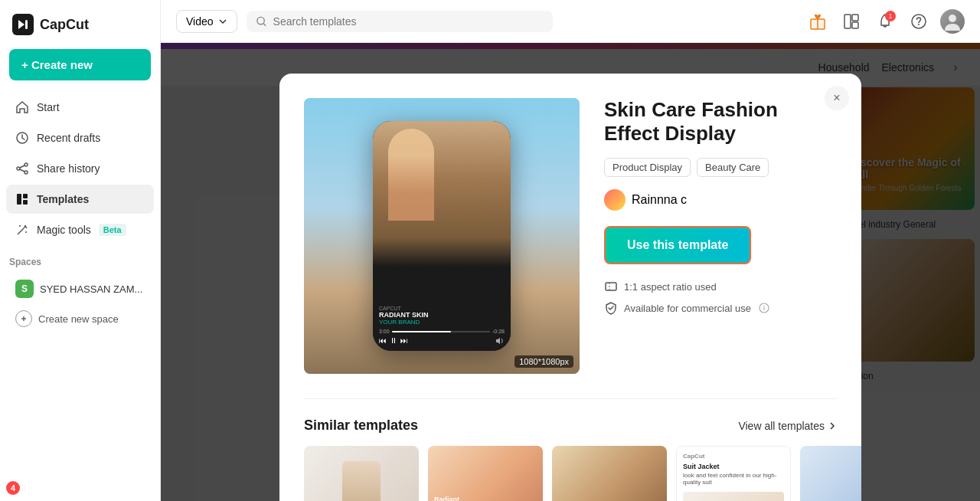 The height and width of the screenshot is (501, 980). Describe the element at coordinates (24, 289) in the screenshot. I see `space-avatar: S` at that location.